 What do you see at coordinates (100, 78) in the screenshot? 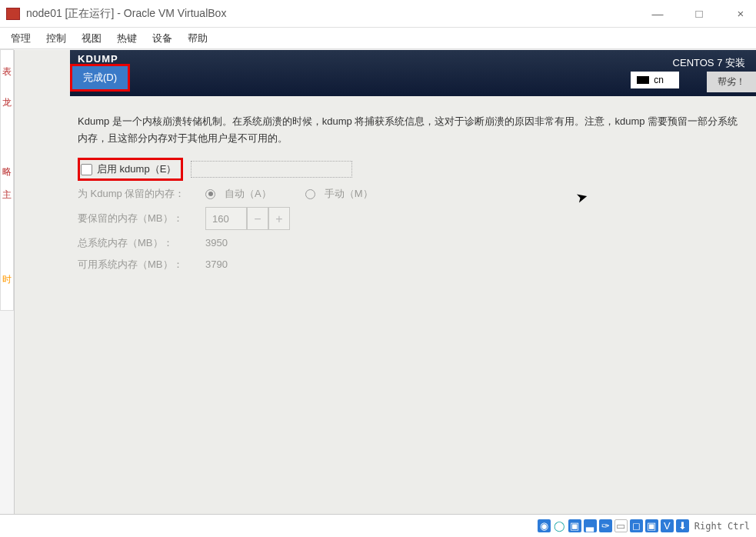
I see `done-highlight: 完成(D)` at bounding box center [100, 78].